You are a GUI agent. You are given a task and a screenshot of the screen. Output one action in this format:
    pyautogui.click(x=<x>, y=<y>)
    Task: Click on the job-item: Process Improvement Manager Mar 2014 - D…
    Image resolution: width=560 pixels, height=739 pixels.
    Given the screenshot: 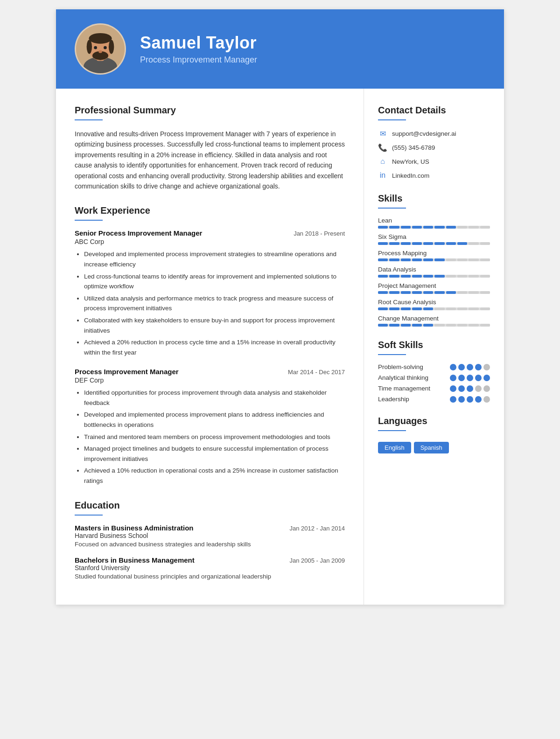 What is the action you would take?
    pyautogui.click(x=210, y=426)
    